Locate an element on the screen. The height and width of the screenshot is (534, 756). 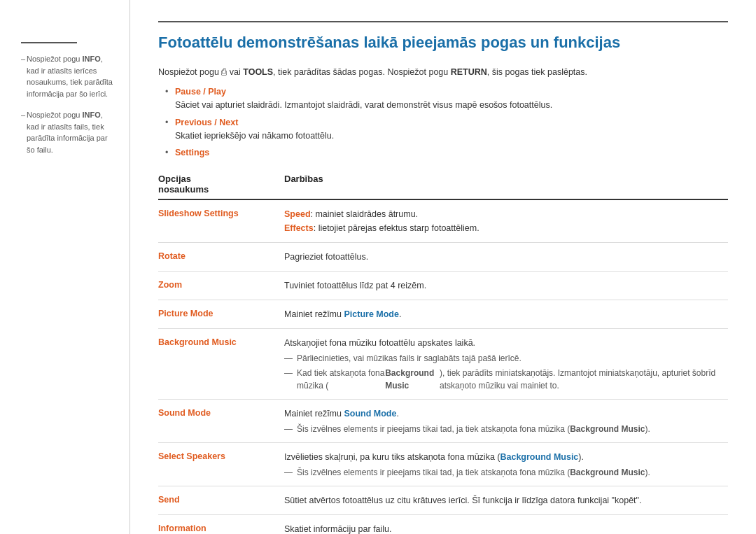
table-row: Select Speakers Izvēlieties skaļruņi, pa… is located at coordinates (443, 465).